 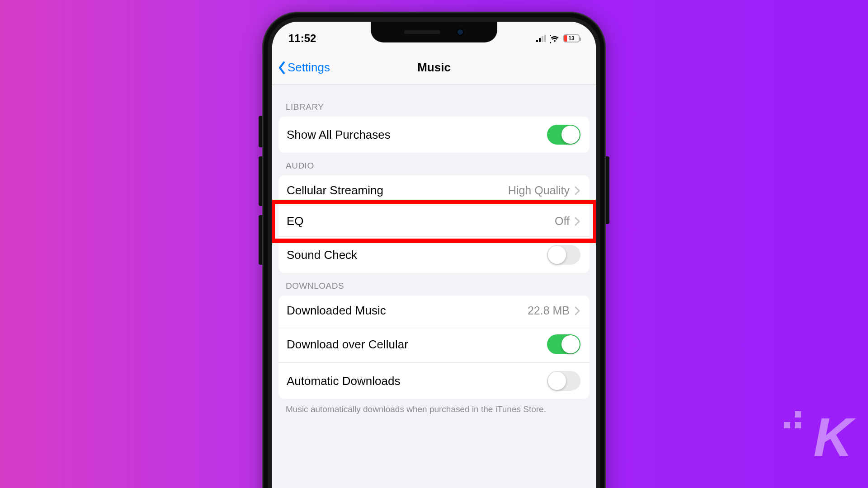 I want to click on section-header-audio: AUDIO, so click(x=434, y=164).